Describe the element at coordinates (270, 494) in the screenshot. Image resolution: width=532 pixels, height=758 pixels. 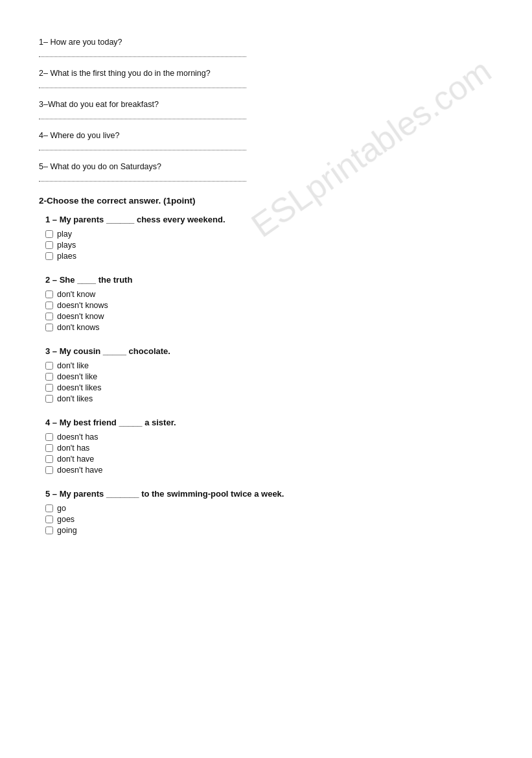
I see `exercise-question-ex5: 5 – My parents _______ to the swimming-p…` at that location.